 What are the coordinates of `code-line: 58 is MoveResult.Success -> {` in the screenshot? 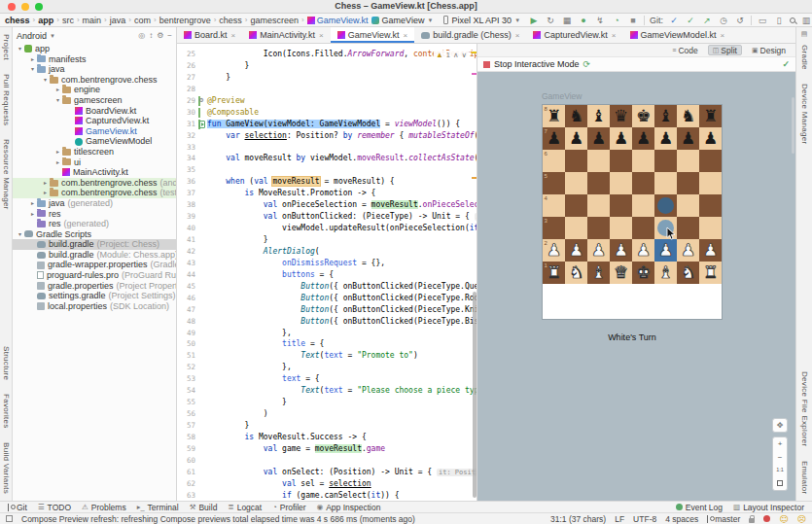 It's located at (327, 437).